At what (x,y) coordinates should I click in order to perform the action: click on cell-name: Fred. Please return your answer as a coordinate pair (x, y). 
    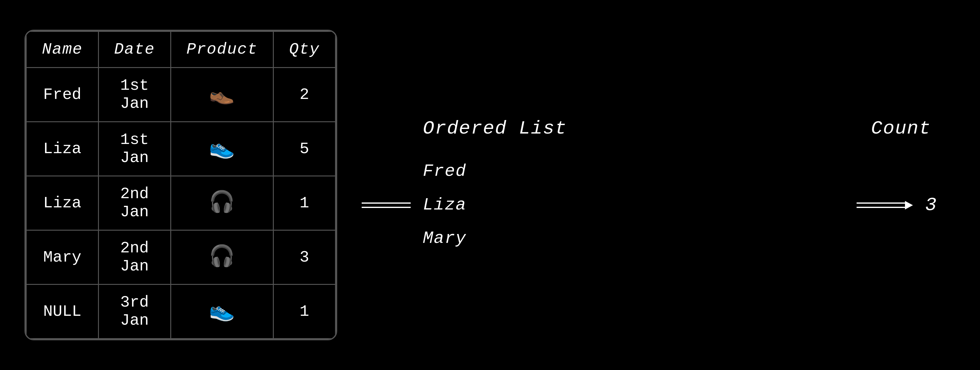
    Looking at the image, I should click on (62, 95).